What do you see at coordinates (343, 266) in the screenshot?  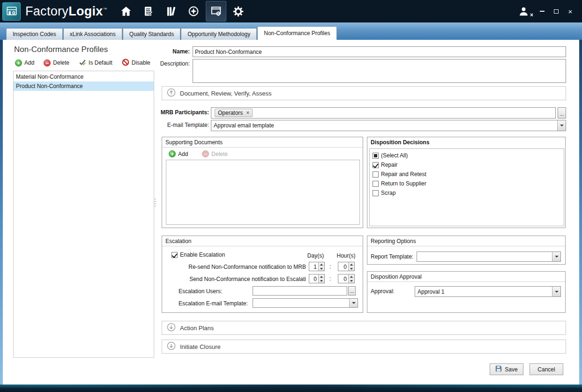 I see `resend-hours-value: 0` at bounding box center [343, 266].